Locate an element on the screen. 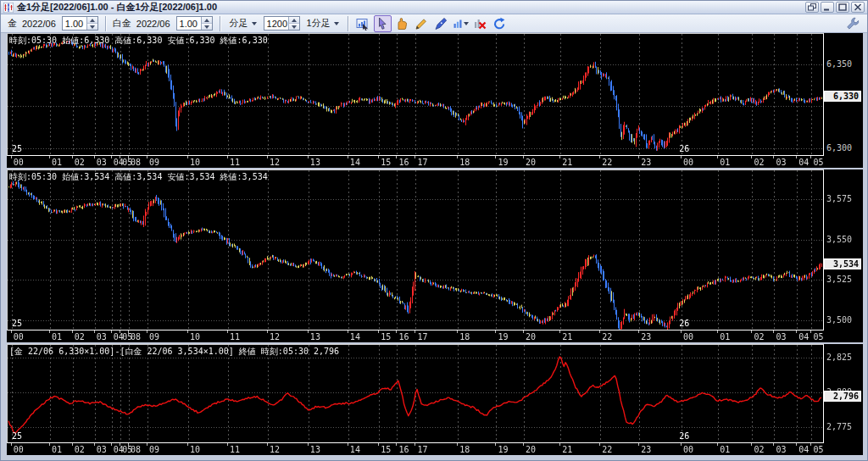  hour-tick-label: 11 is located at coordinates (235, 337).